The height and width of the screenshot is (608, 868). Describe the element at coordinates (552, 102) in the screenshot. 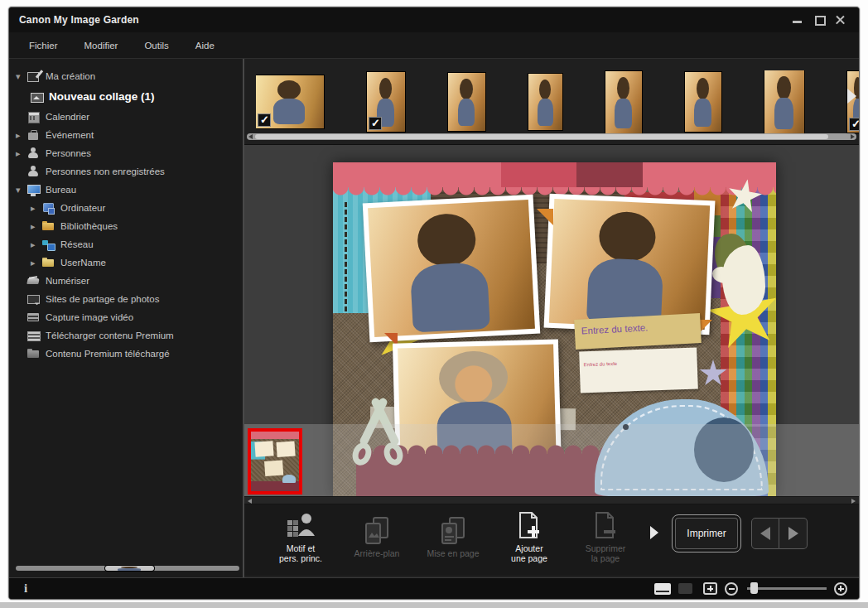

I see `photo-thumbnail-strip` at that location.